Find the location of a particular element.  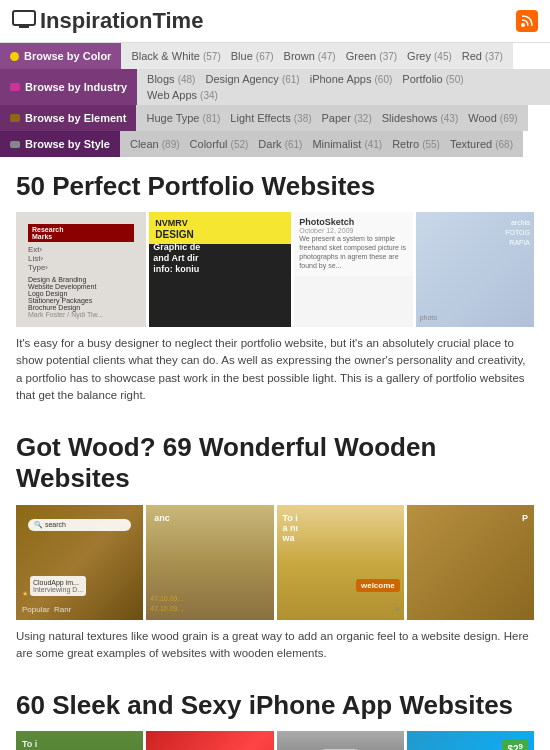

photosketch-text: We present a system to simple freehand s… is located at coordinates (353, 252).